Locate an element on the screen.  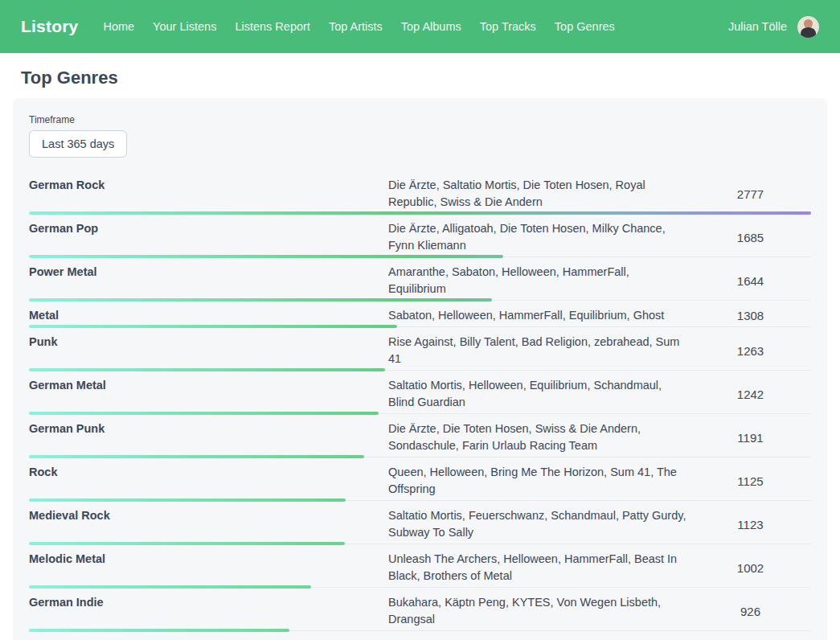
nav-link-home: Home is located at coordinates (119, 27).